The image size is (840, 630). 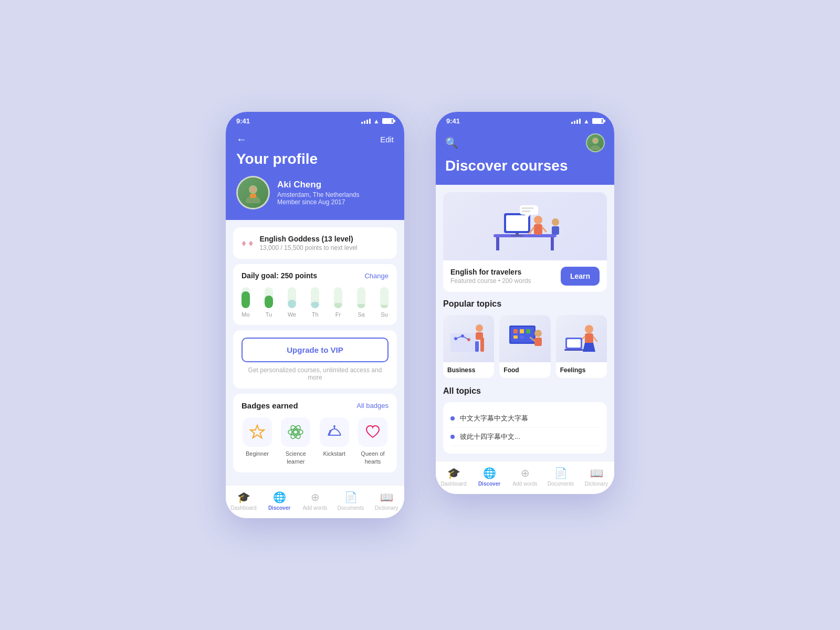 What do you see at coordinates (279, 501) in the screenshot?
I see `nav-discover: 🌐 Discover` at bounding box center [279, 501].